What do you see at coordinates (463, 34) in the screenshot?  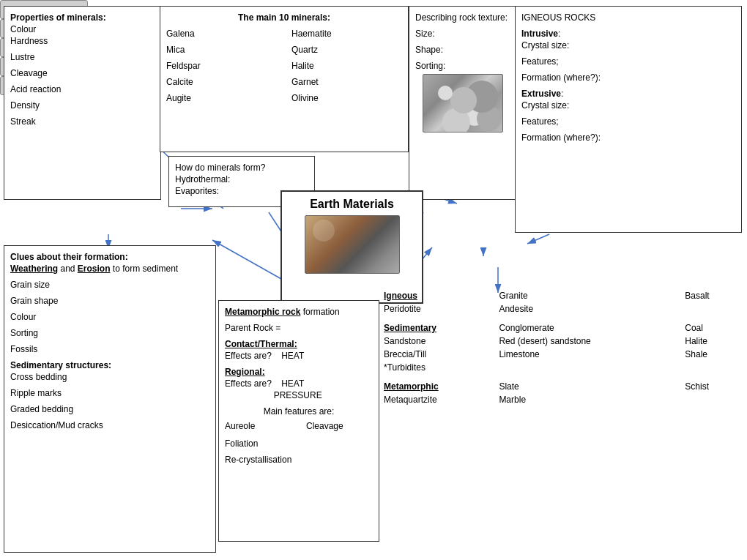 I see `rock-texture-size: Size:` at bounding box center [463, 34].